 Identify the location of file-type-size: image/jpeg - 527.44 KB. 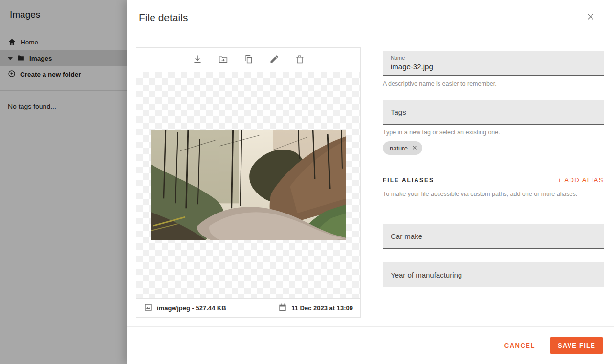
(185, 308).